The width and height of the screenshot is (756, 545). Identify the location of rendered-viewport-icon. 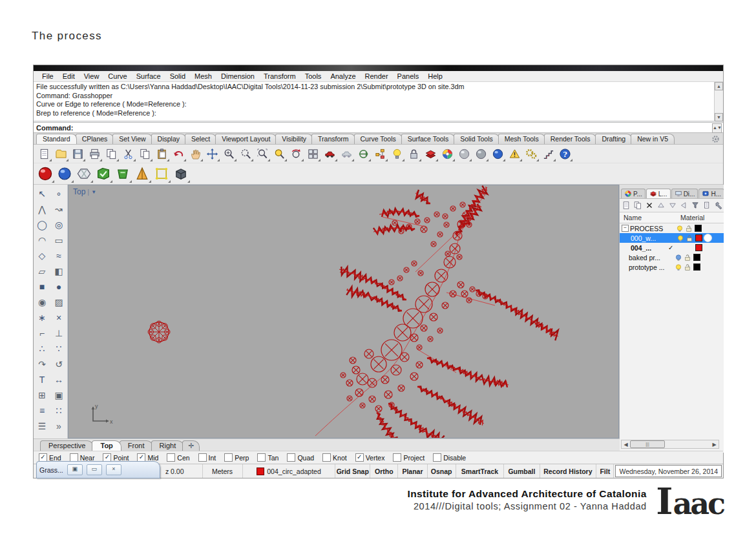
(498, 154).